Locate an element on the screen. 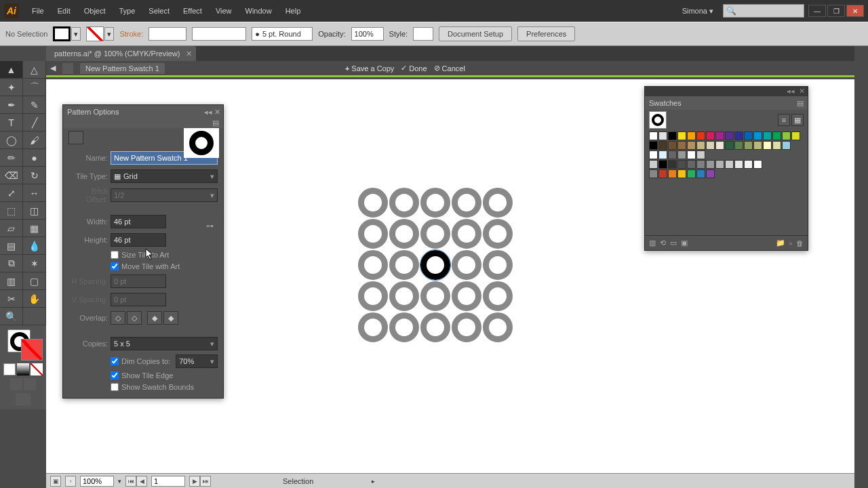 The width and height of the screenshot is (868, 488). size-tile-checkbox: Size Tile to Art is located at coordinates (164, 255).